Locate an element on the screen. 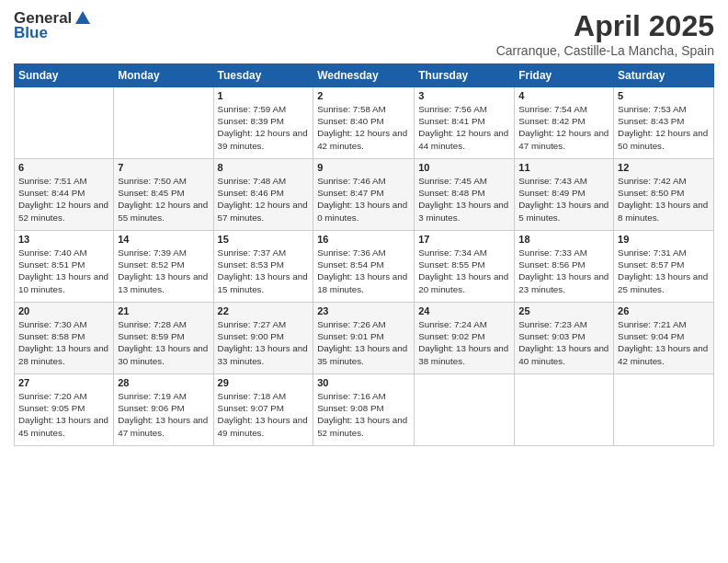 The height and width of the screenshot is (563, 728). day-number: 2 is located at coordinates (364, 96).